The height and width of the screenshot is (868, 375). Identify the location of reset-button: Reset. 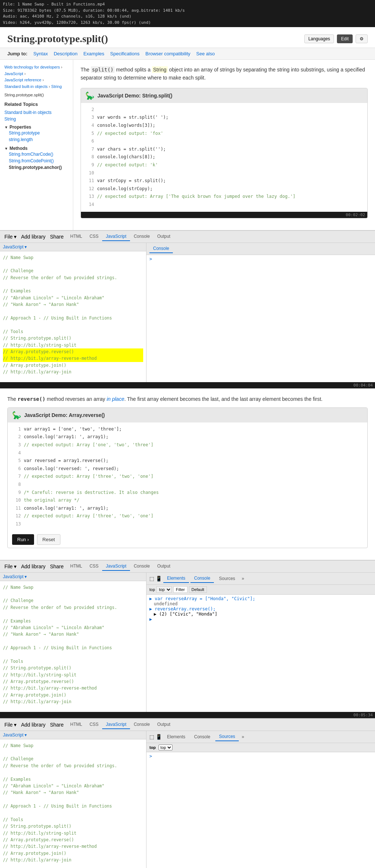
(49, 539).